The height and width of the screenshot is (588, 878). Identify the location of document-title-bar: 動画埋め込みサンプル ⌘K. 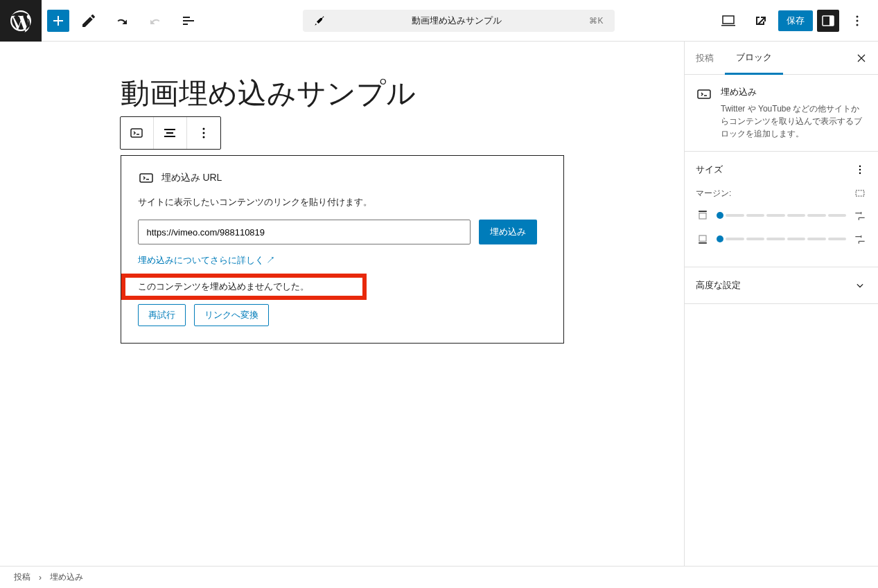
(459, 21).